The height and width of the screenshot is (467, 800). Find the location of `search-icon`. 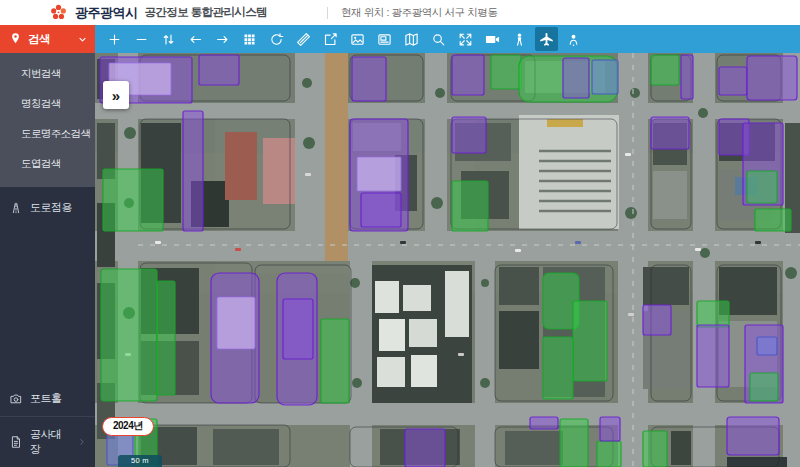

search-icon is located at coordinates (438, 40).